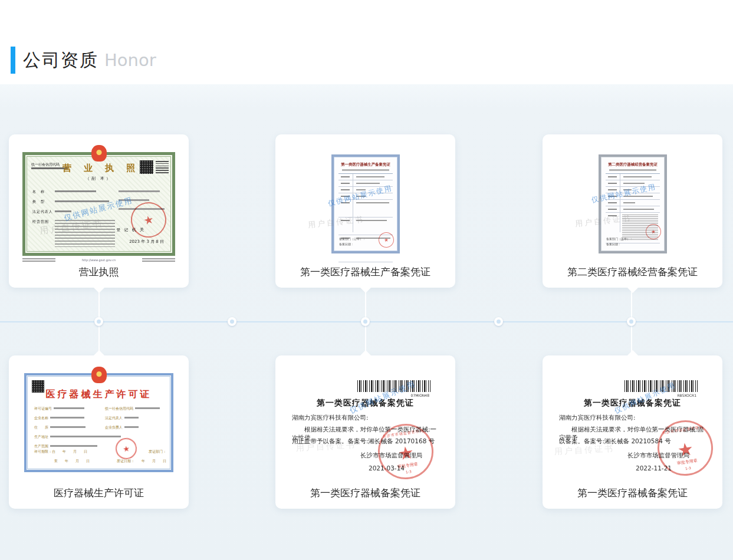 This screenshot has height=560, width=733. I want to click on section-title-en: Honor, so click(130, 60).